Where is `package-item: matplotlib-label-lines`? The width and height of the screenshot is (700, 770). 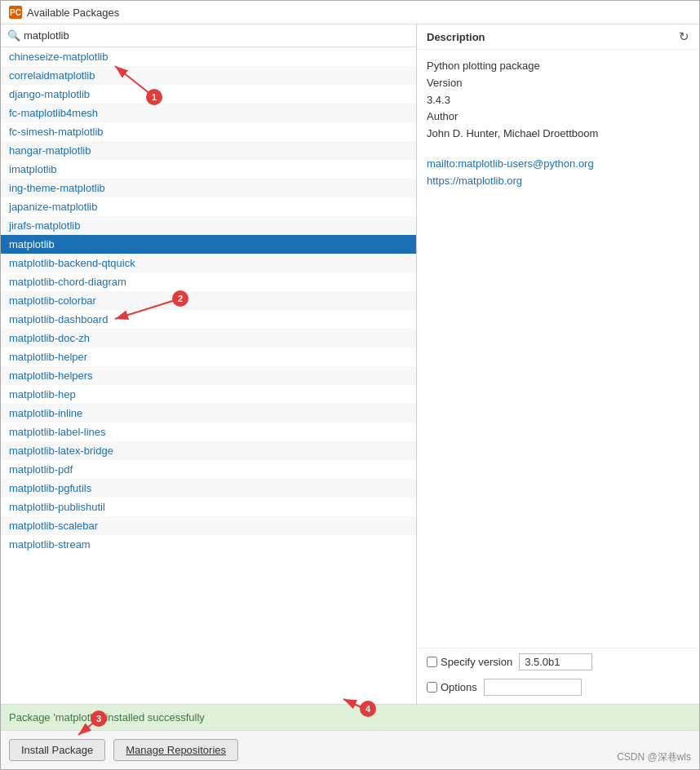 package-item: matplotlib-label-lines is located at coordinates (209, 432).